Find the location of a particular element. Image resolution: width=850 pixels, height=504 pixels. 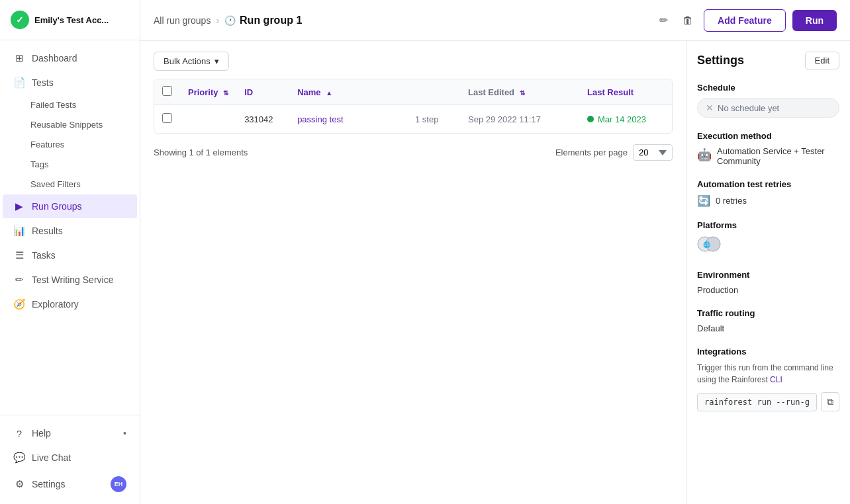

tasks-icon: ☰ is located at coordinates (19, 255).